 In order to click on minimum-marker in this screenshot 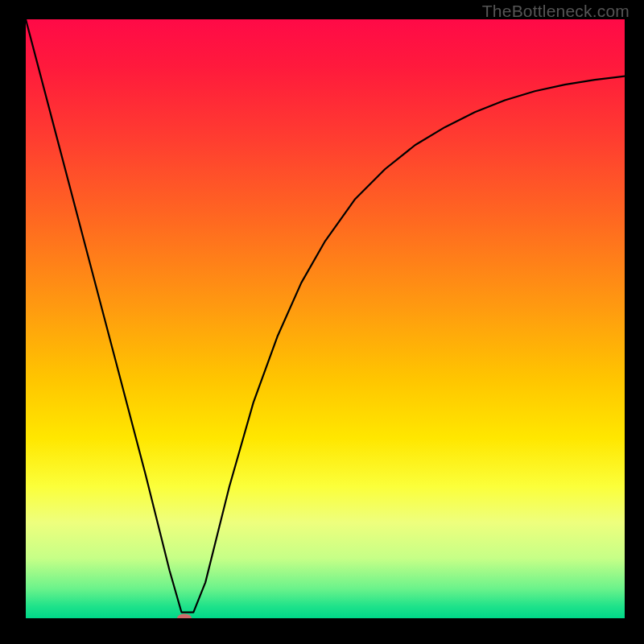, I will do `click(184, 617)`.